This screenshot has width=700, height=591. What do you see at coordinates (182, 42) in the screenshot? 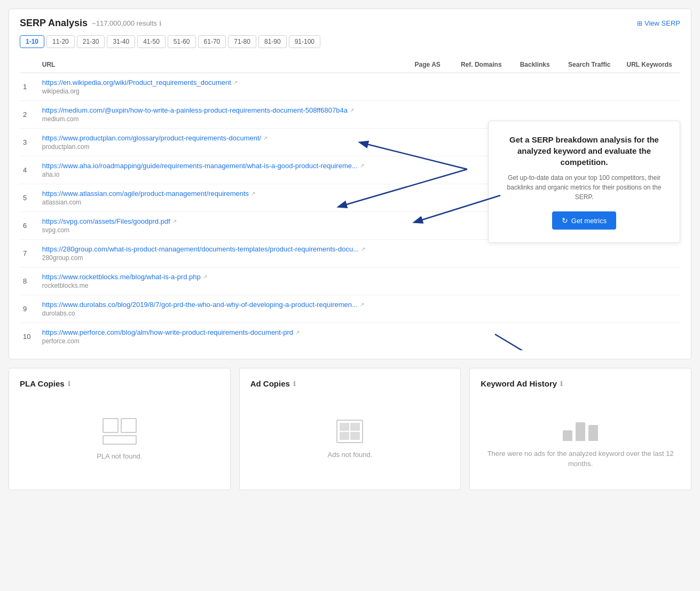
I see `page-tab-51-60: 51-60` at bounding box center [182, 42].